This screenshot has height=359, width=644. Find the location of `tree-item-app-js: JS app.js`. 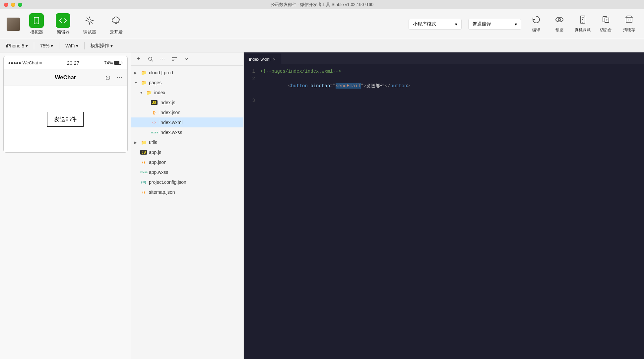

tree-item-app-js: JS app.js is located at coordinates (187, 152).